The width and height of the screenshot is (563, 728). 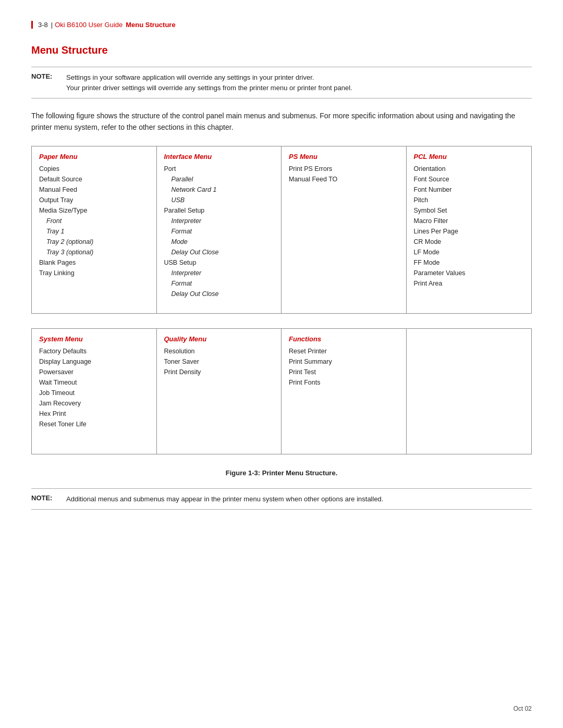 I want to click on menu-item-0-7: Reset Toner Life, so click(x=94, y=424).